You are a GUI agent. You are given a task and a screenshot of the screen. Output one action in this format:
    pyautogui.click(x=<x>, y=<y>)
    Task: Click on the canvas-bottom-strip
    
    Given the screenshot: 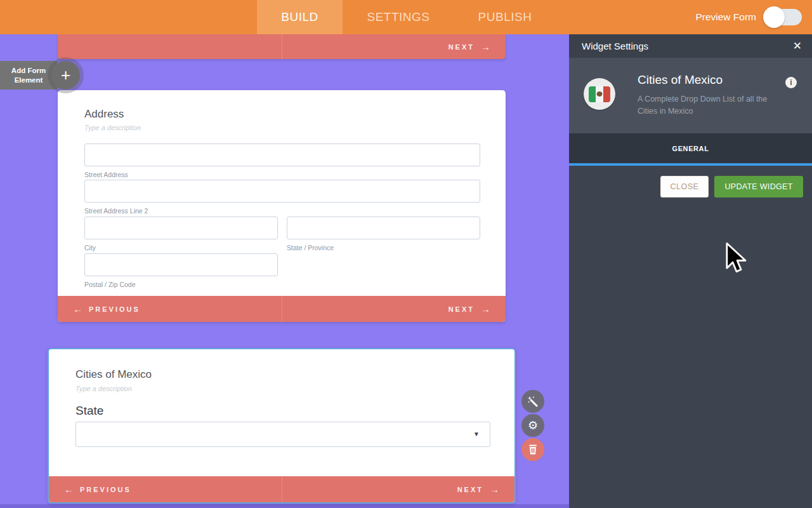 What is the action you would take?
    pyautogui.click(x=284, y=506)
    